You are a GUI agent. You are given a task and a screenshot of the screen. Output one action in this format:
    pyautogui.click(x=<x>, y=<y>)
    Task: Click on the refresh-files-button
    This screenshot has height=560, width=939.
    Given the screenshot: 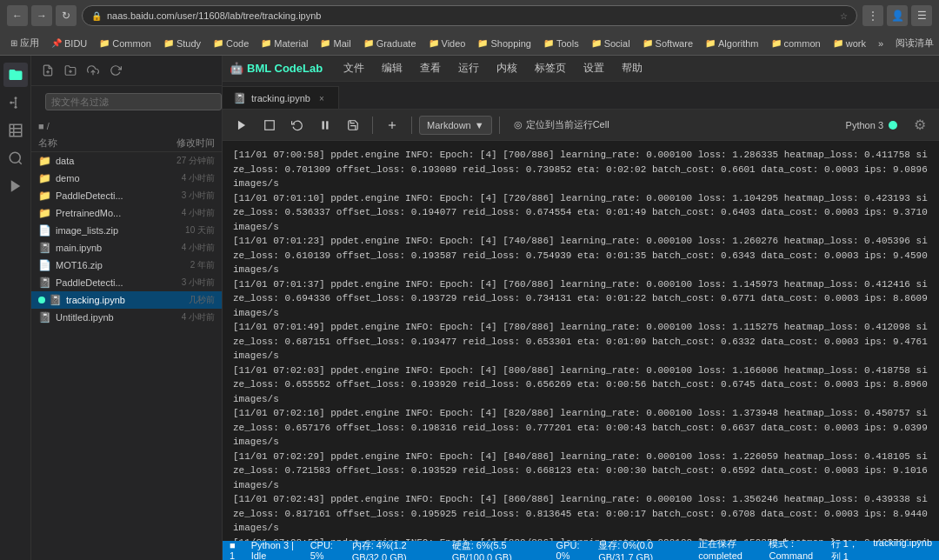 What is the action you would take?
    pyautogui.click(x=116, y=70)
    